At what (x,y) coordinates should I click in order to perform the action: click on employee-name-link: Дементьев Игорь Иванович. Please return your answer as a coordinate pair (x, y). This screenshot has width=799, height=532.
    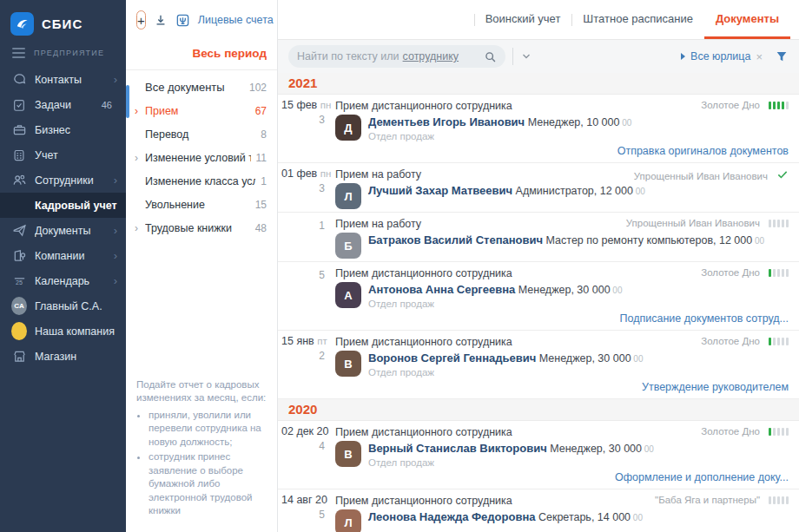
    Looking at the image, I should click on (446, 122).